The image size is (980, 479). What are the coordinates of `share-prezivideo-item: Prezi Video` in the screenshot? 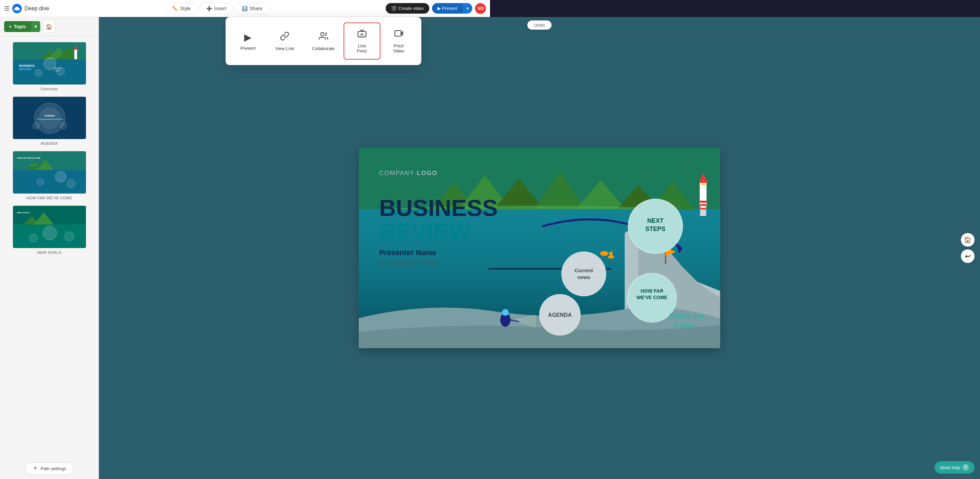 It's located at (399, 41).